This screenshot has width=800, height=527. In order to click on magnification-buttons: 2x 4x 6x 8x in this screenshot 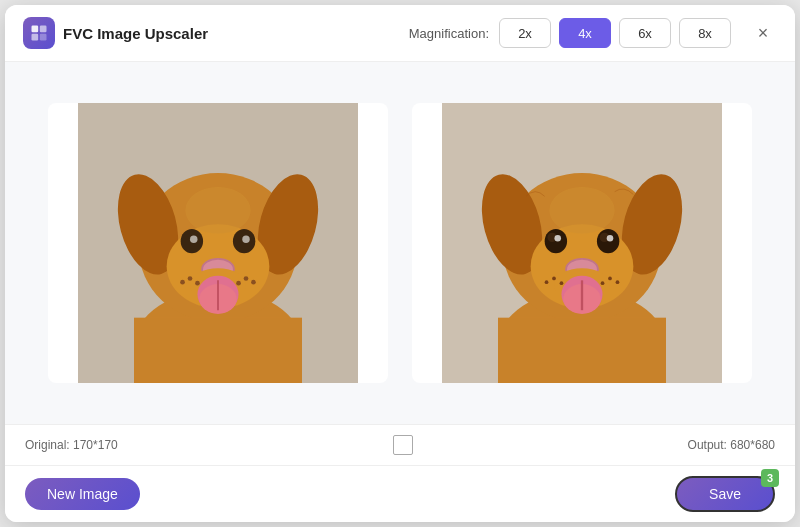, I will do `click(615, 33)`.